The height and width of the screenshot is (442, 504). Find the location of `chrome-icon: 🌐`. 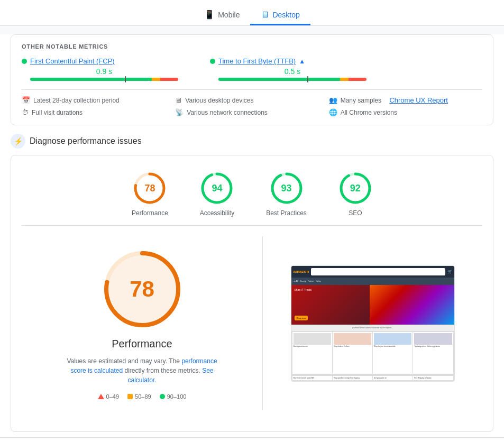

chrome-icon: 🌐 is located at coordinates (333, 112).